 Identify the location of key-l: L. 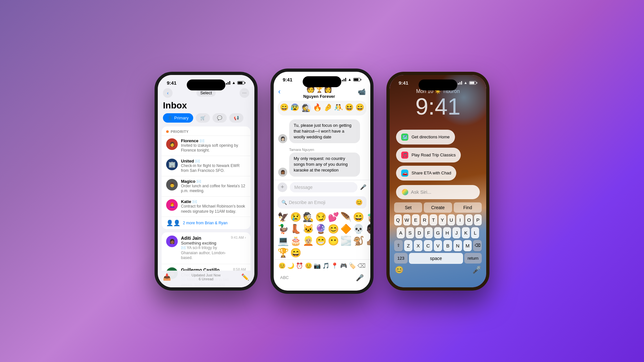
(475, 233).